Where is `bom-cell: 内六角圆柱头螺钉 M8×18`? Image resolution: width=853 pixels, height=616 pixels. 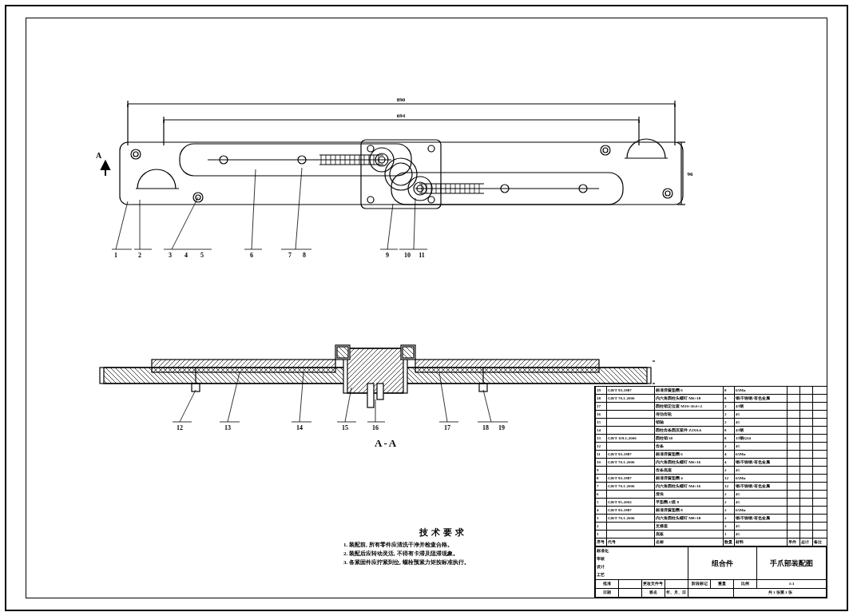 bom-cell: 内六角圆柱头螺钉 M8×18 is located at coordinates (689, 519).